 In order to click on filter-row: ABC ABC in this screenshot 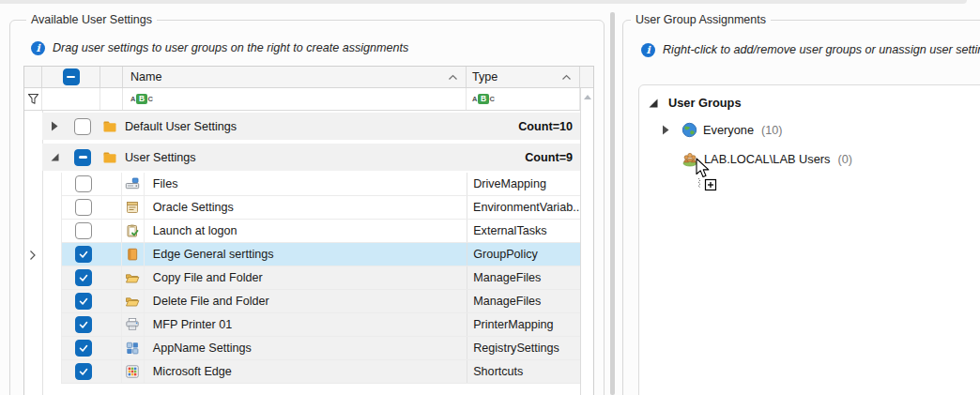, I will do `click(309, 99)`.